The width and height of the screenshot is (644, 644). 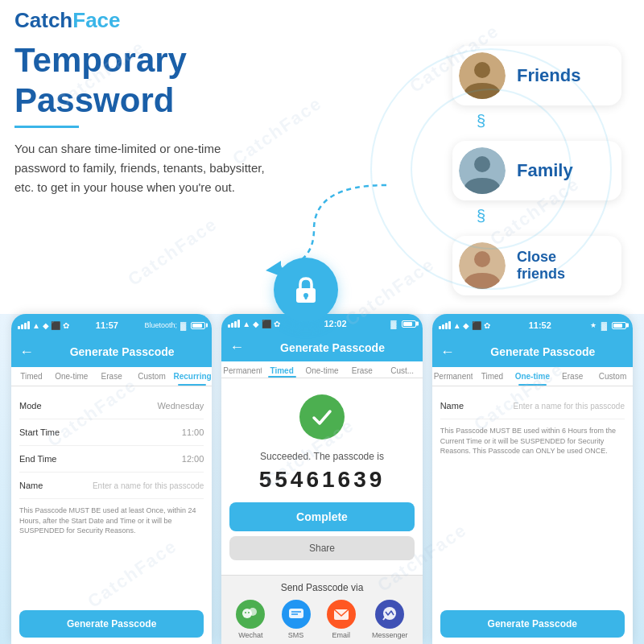 I want to click on phone1-time: 11:57, so click(x=107, y=325).